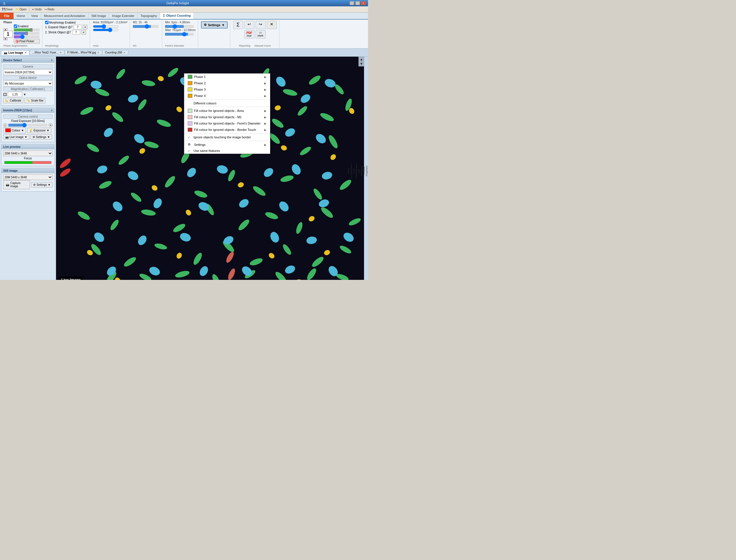 The image size is (736, 560). I want to click on minimize-btn: −, so click(352, 3).